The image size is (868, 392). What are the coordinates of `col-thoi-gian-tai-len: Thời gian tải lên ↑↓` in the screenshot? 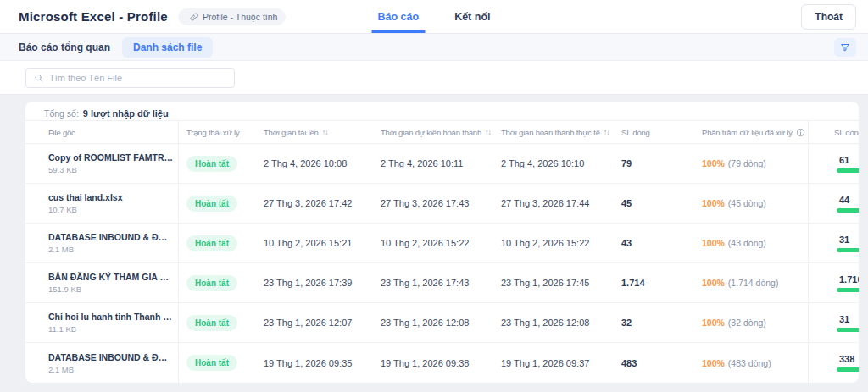 It's located at (322, 132).